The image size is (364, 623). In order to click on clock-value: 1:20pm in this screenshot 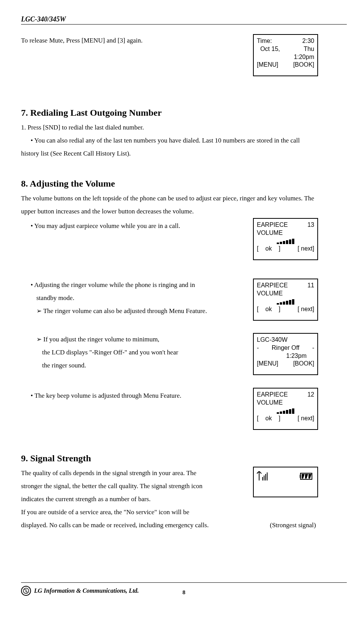, I will do `click(304, 57)`.